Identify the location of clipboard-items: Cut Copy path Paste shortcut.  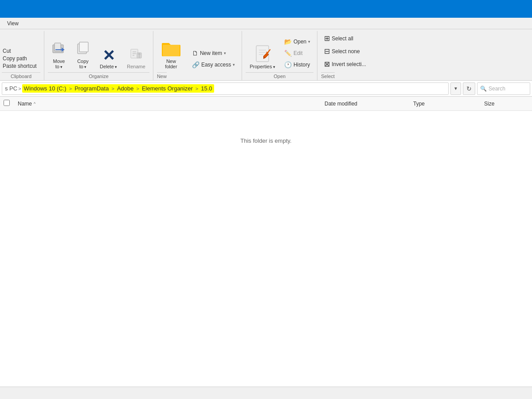
(21, 59).